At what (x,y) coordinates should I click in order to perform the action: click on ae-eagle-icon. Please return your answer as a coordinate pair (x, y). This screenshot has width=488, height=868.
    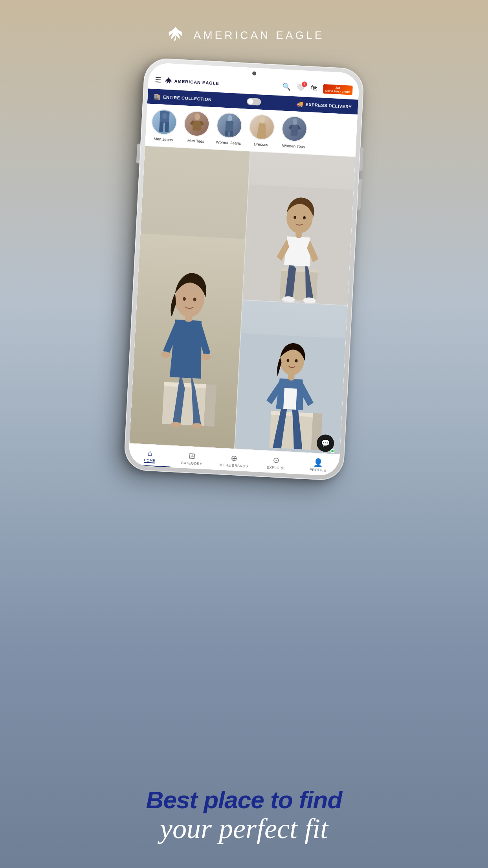
    Looking at the image, I should click on (168, 81).